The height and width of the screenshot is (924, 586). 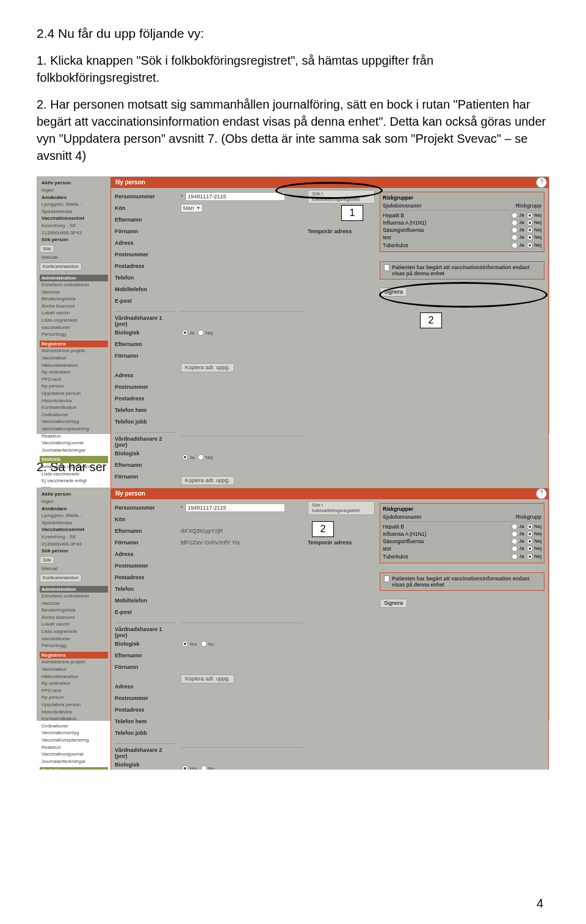 I want to click on biologisk2-nej, so click(x=201, y=457).